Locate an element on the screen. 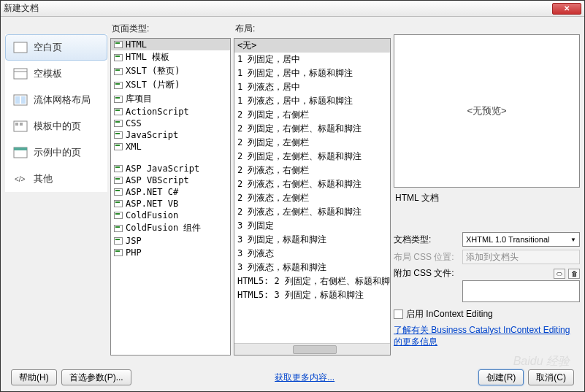 This screenshot has width=585, height=392. layout-item: 1 列固定，居中 is located at coordinates (313, 60).